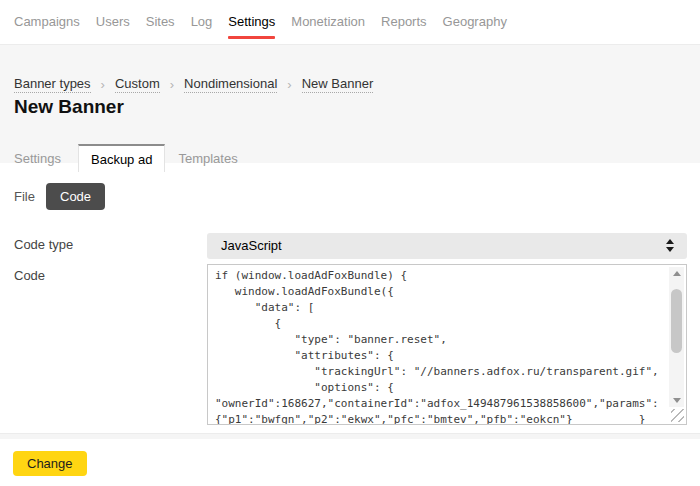 Image resolution: width=700 pixels, height=486 pixels. What do you see at coordinates (138, 84) in the screenshot?
I see `breadcrumb-custom: Custom` at bounding box center [138, 84].